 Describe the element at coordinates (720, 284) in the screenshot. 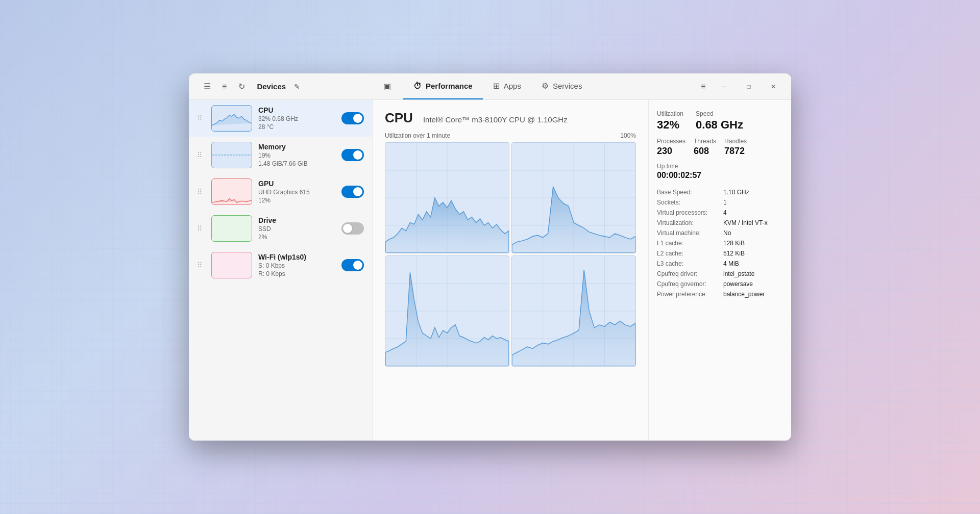

I see `info-table-row: Cpufreq governor:powersave` at that location.